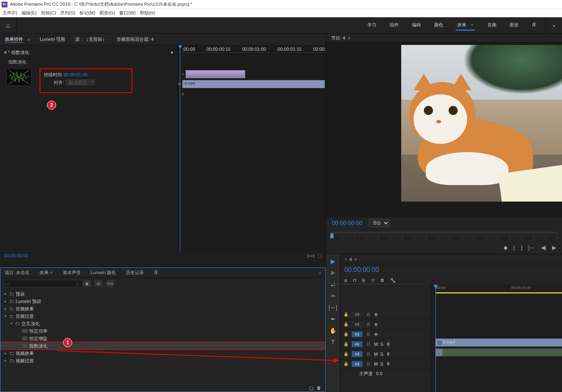  I want to click on tree-folder: ▾🗀音频过渡, so click(163, 316).